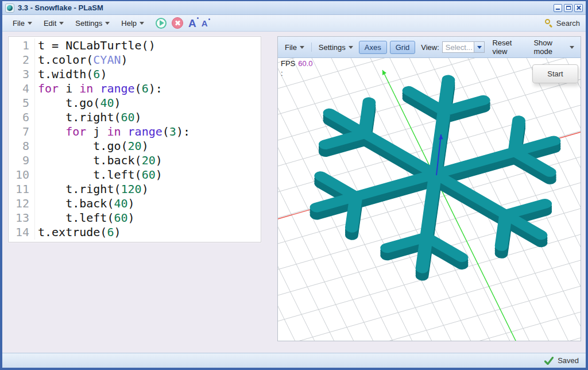  What do you see at coordinates (22, 60) in the screenshot?
I see `line-number: 2` at bounding box center [22, 60].